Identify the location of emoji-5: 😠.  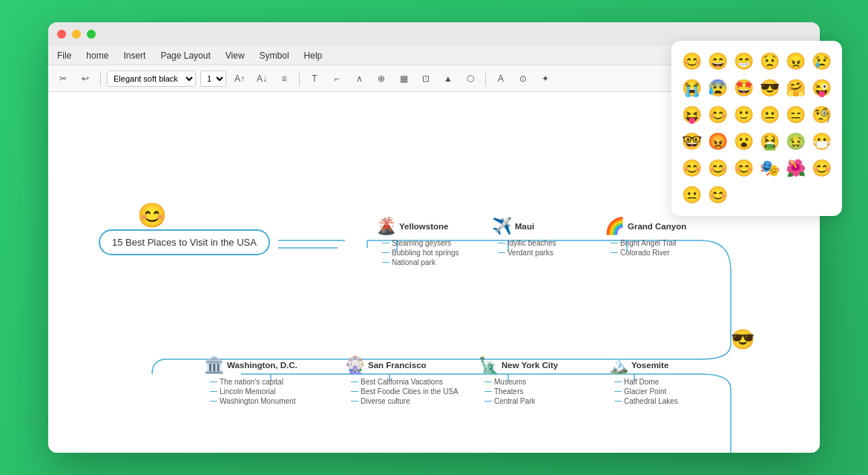
(795, 62).